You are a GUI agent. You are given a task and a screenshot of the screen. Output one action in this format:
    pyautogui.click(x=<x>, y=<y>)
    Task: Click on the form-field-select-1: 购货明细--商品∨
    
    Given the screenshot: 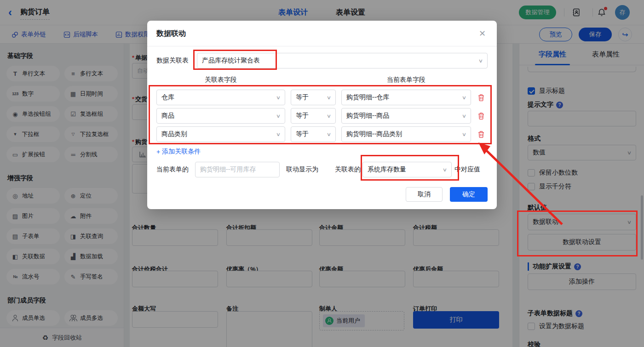 What is the action you would take?
    pyautogui.click(x=406, y=116)
    